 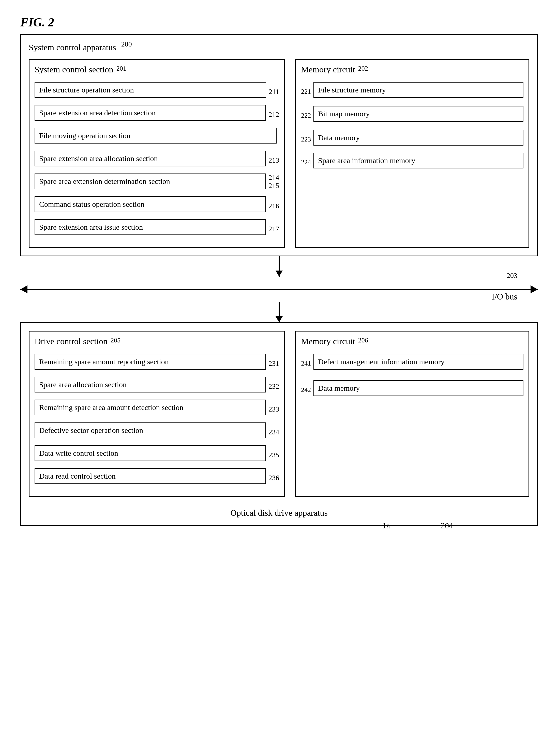 What do you see at coordinates (274, 386) in the screenshot?
I see `dc-ref-1: 232` at bounding box center [274, 386].